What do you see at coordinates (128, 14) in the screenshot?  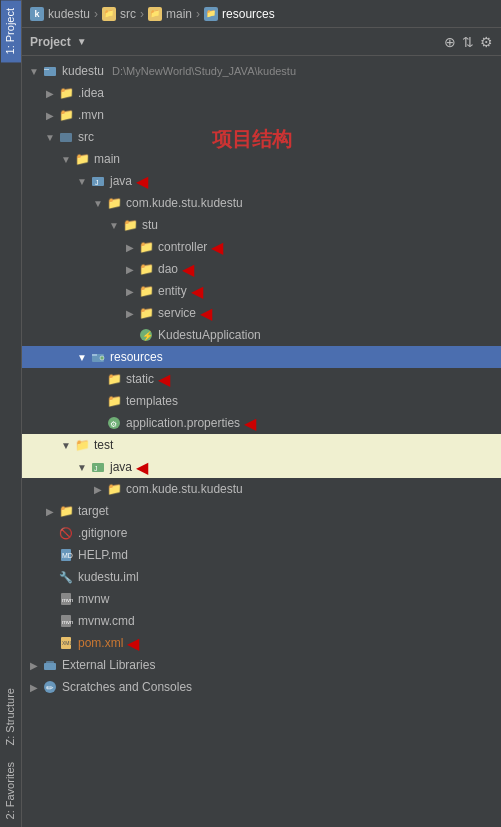 I see `breadcrumb-src: src` at bounding box center [128, 14].